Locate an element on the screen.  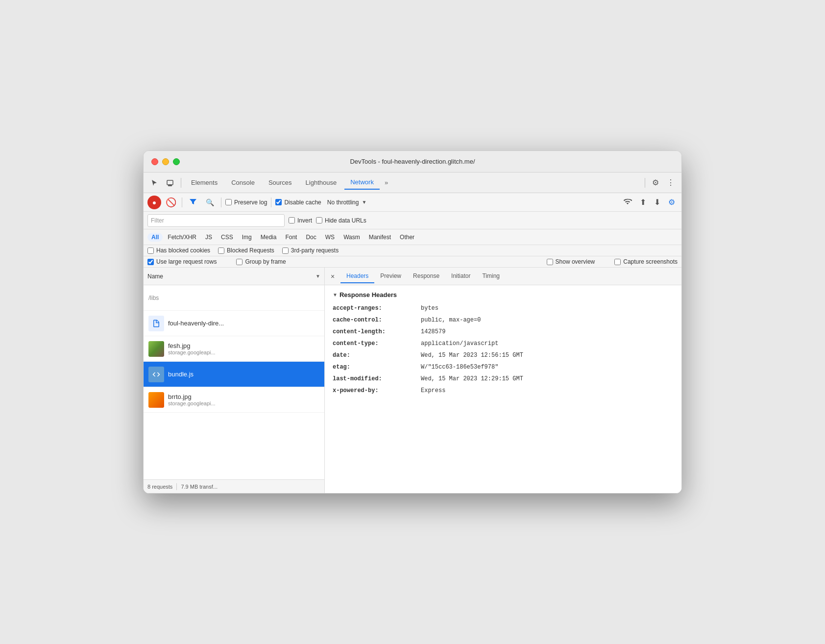
close-detail-button: × is located at coordinates (333, 276).